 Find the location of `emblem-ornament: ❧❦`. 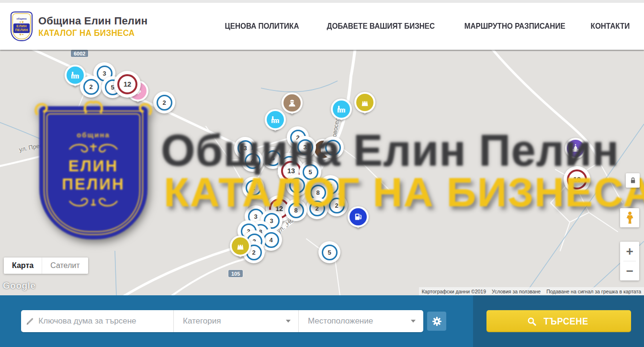

emblem-ornament: ❧❦ is located at coordinates (22, 22).